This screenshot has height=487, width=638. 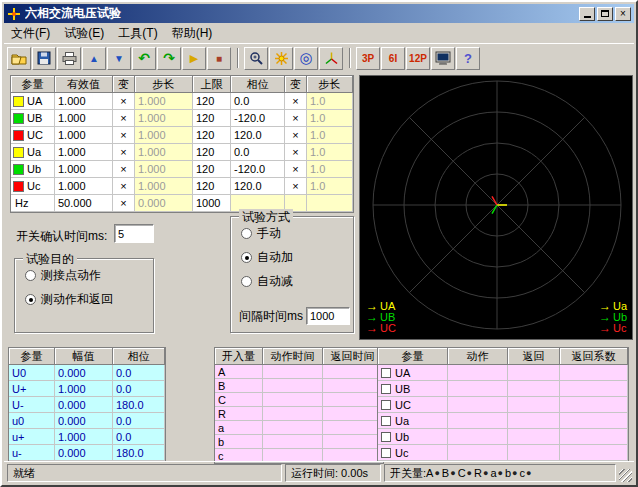 I want to click on step-up-button: ▲, so click(x=94, y=58).